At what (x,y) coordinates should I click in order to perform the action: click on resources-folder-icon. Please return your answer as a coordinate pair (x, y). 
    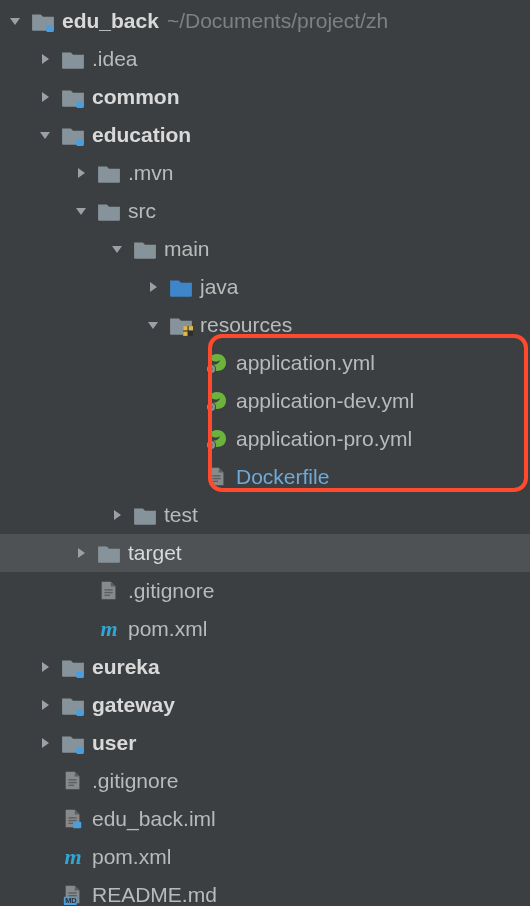
    Looking at the image, I should click on (181, 325).